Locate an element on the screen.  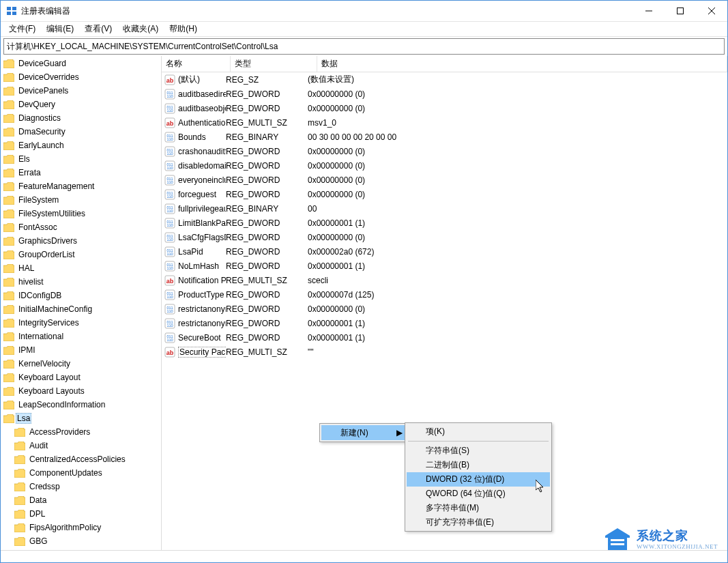
menu-file: 文件(F) is located at coordinates (22, 29).